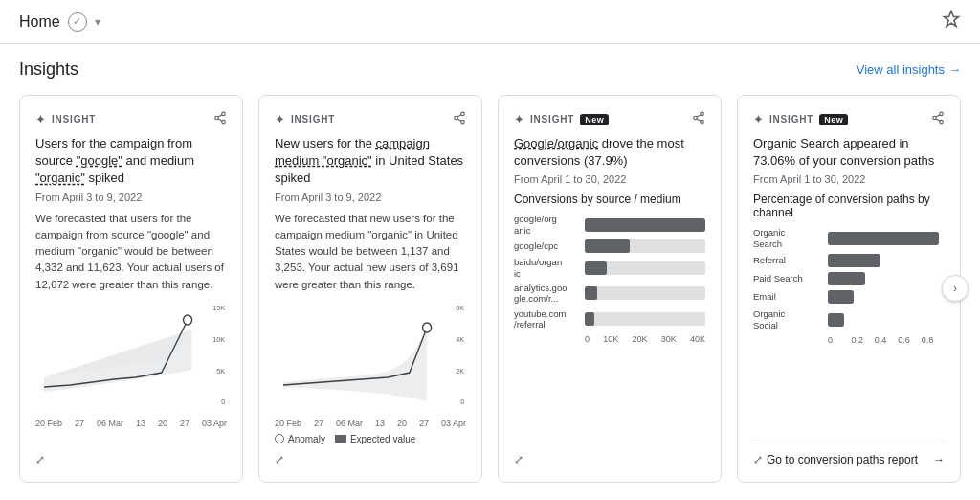 The height and width of the screenshot is (500, 980). Describe the element at coordinates (370, 119) in the screenshot. I see `card-2-header: ✦ INSIGHT` at that location.